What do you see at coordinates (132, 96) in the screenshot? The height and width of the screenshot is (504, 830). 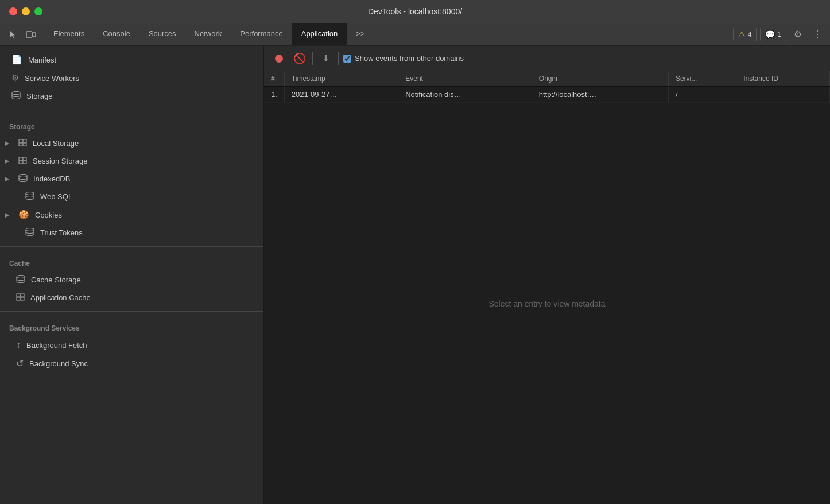 I see `sidebar-item-storage: Storage` at bounding box center [132, 96].